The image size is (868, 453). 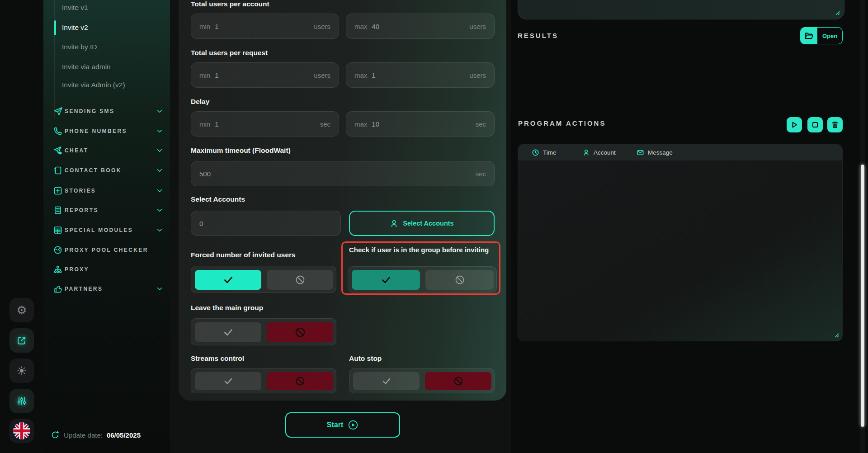 What do you see at coordinates (77, 269) in the screenshot?
I see `section-label: PROXY` at bounding box center [77, 269].